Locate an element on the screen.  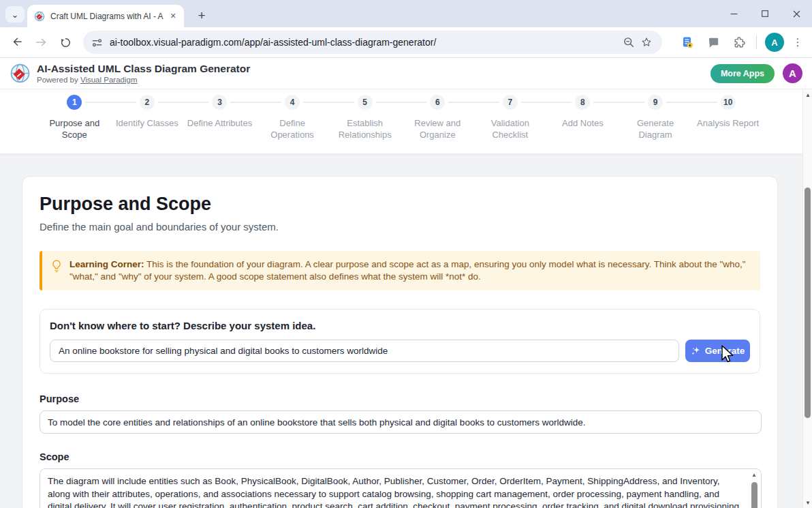
step-label: Generate Diagram is located at coordinates (655, 129).